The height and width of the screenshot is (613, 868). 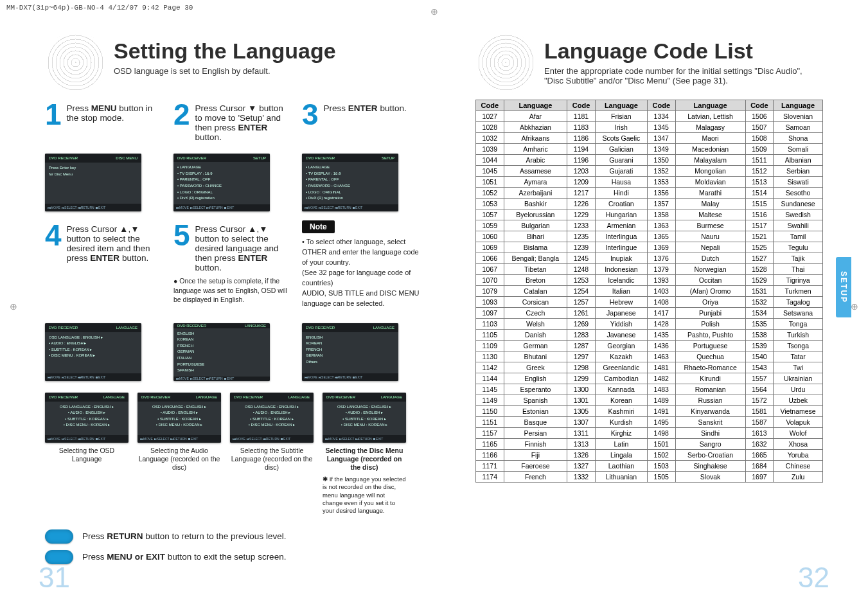 What do you see at coordinates (621, 117) in the screenshot?
I see `language-cell: Frisian` at bounding box center [621, 117].